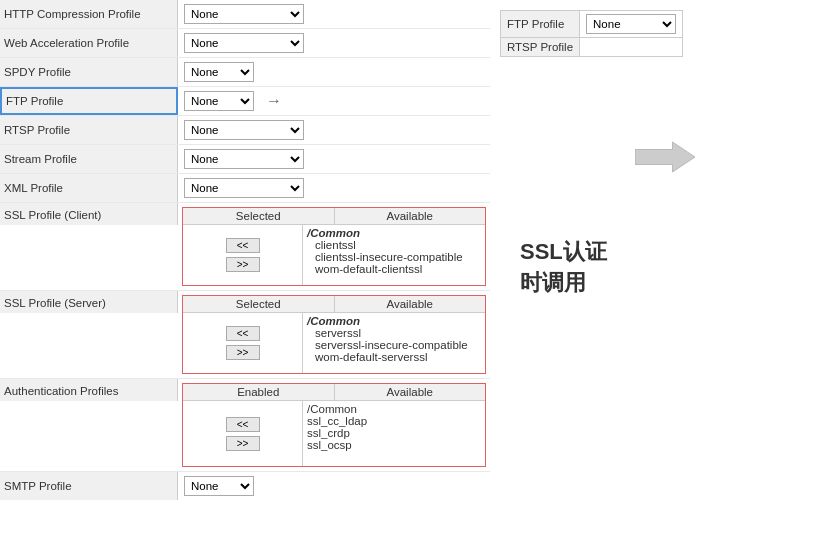  What do you see at coordinates (394, 445) in the screenshot?
I see `auth-item-2: ssl_ocsp` at bounding box center [394, 445].